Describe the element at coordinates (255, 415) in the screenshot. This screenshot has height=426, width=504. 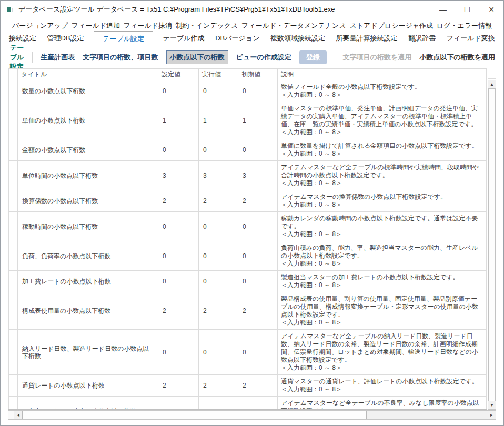
I see `horizontal-scroll-track` at that location.